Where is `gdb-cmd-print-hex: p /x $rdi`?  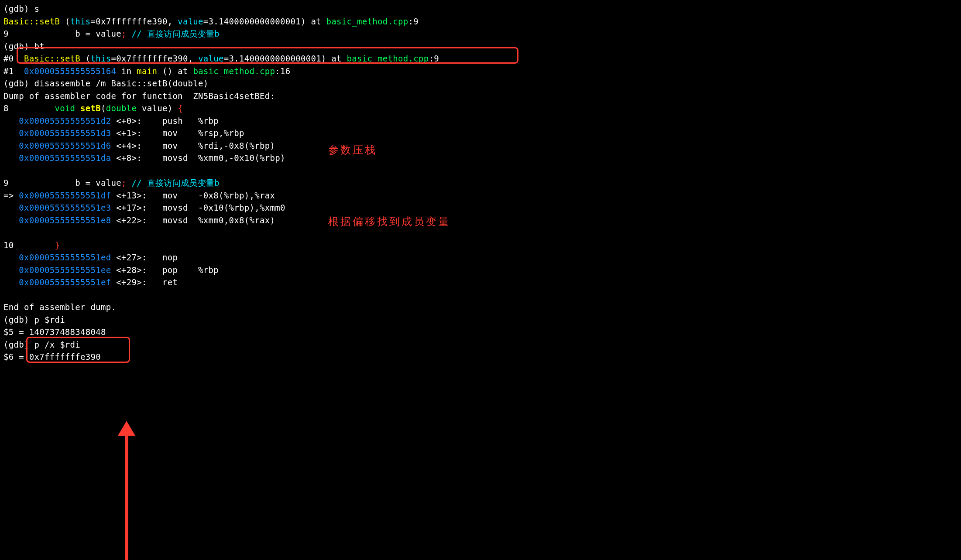
gdb-cmd-print-hex: p /x $rdi is located at coordinates (57, 345).